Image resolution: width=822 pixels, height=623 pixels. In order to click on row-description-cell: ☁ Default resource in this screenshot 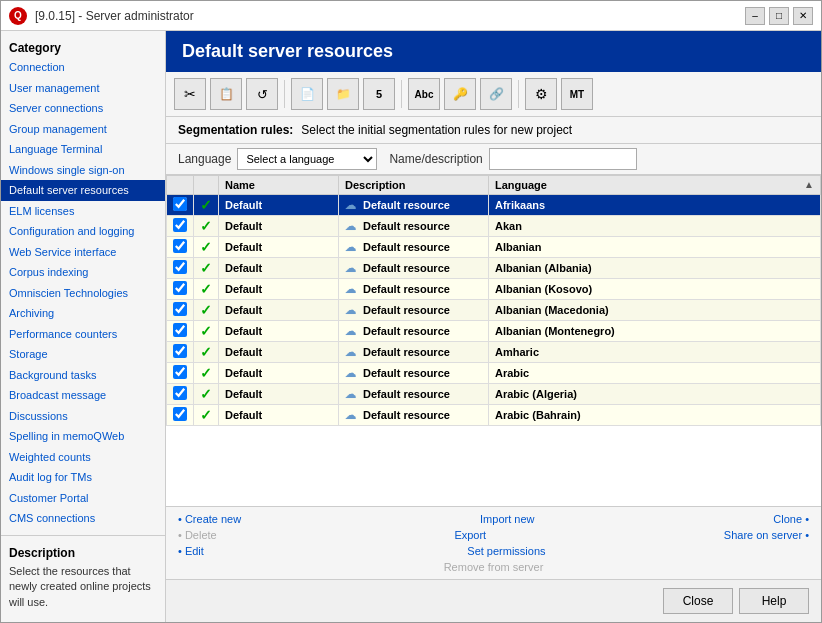, I will do `click(414, 226)`.